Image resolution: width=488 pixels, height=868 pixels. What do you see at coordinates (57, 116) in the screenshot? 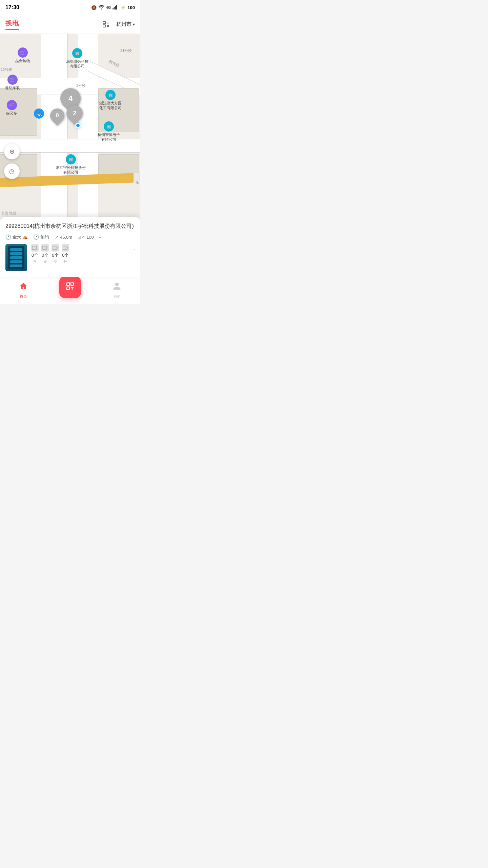
I see `map-pin-0: 0` at bounding box center [57, 116].